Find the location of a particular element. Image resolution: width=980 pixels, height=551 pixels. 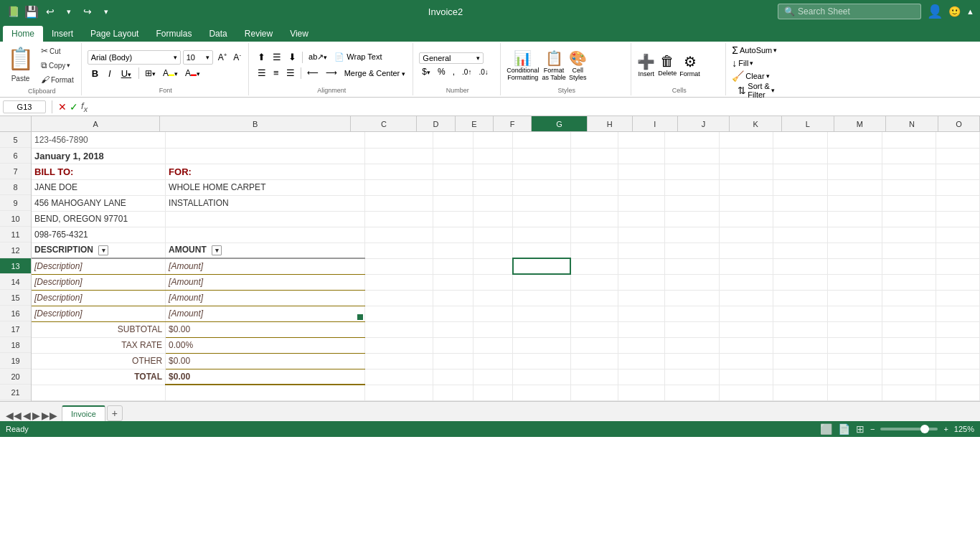

cell-l9 is located at coordinates (801, 203).